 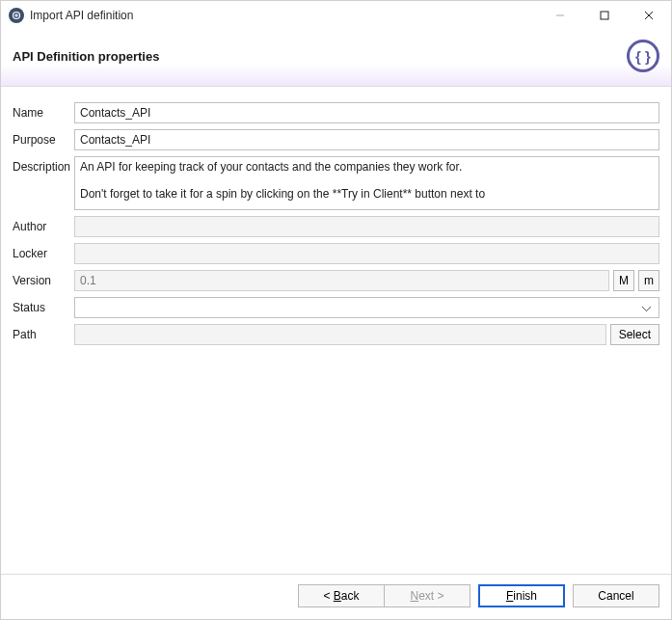 What do you see at coordinates (86, 56) in the screenshot?
I see `page-title: API Definition properties` at bounding box center [86, 56].